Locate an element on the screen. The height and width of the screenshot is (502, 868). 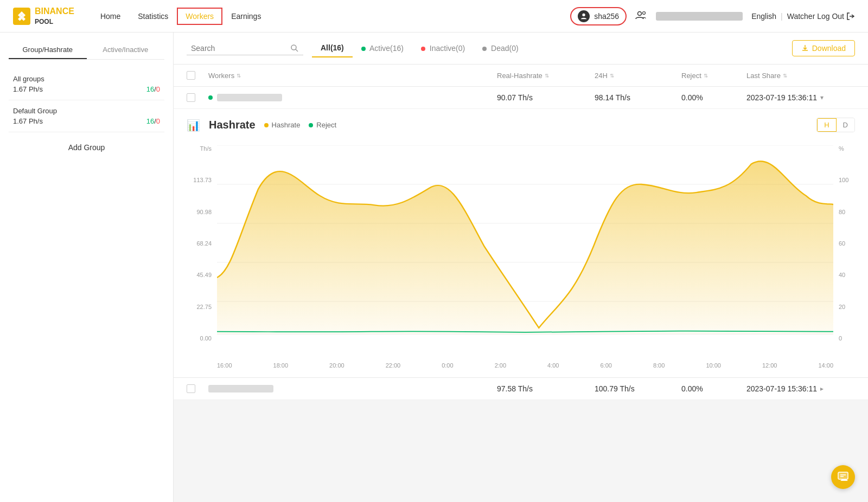
row1-status-dot is located at coordinates (210, 98).